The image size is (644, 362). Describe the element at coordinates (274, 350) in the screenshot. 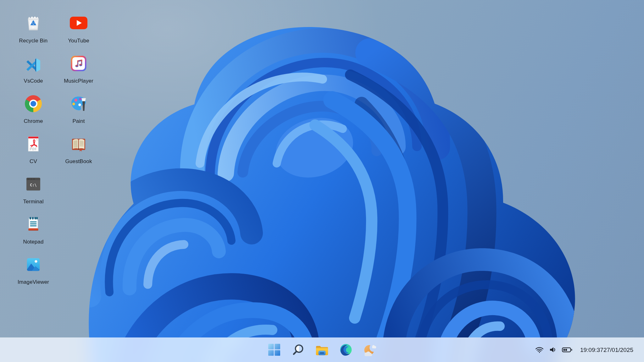

I see `start-button` at that location.